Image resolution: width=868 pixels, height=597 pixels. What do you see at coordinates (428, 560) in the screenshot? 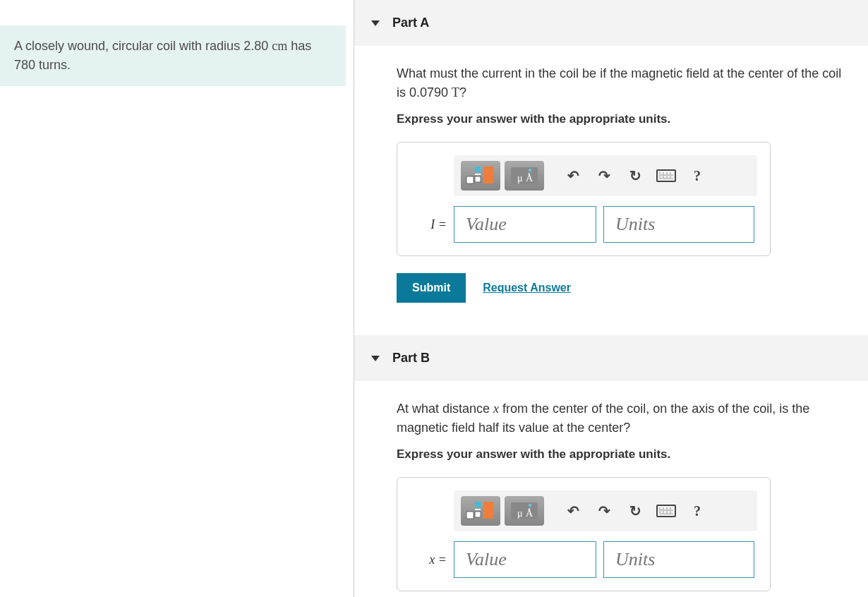
I see `variable-label: x =` at bounding box center [428, 560].